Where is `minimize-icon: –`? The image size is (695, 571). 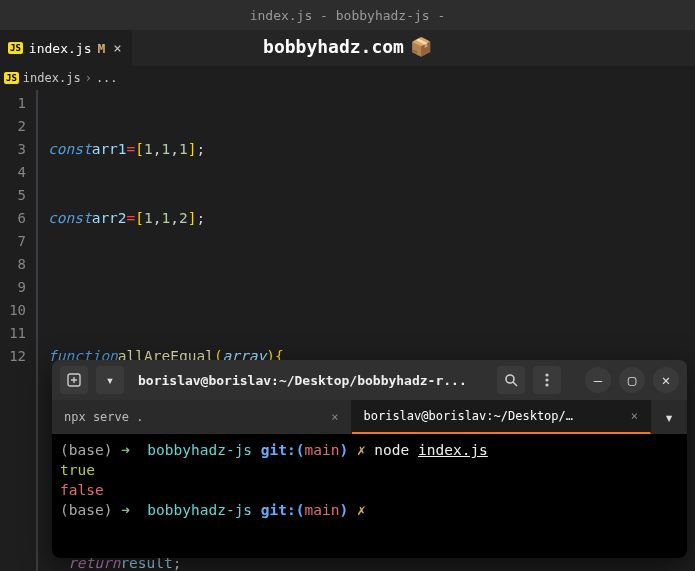 minimize-icon: – is located at coordinates (598, 380).